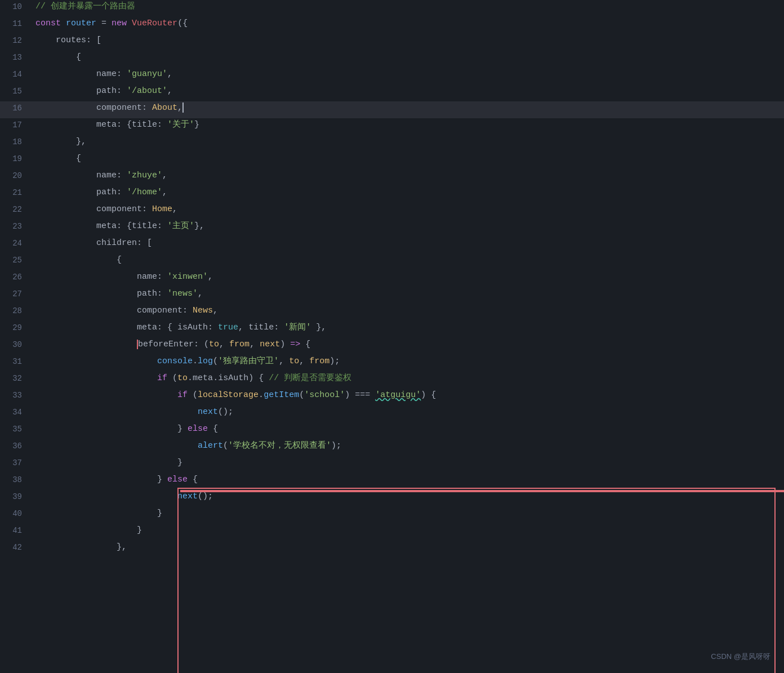  What do you see at coordinates (392, 448) in the screenshot?
I see `code-line-36: 36 alert('学校名不对，无权限查看');` at bounding box center [392, 448].